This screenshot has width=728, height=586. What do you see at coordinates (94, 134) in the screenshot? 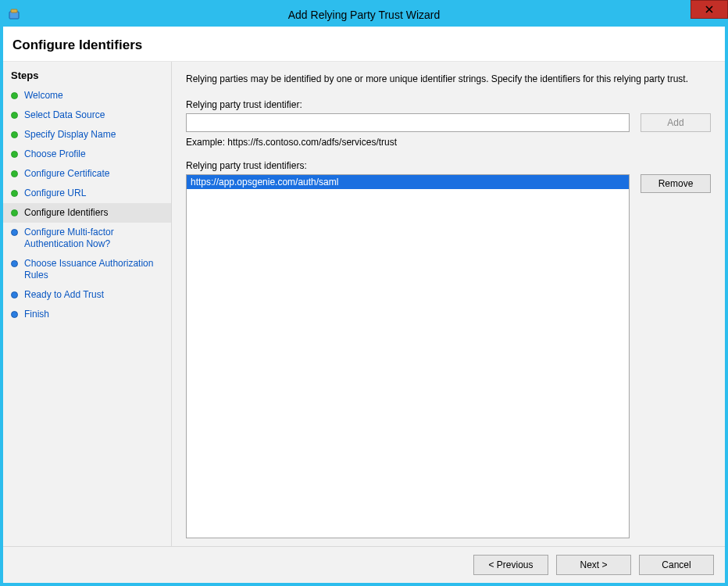
I see `step-label: Specify Display Name` at bounding box center [94, 134].